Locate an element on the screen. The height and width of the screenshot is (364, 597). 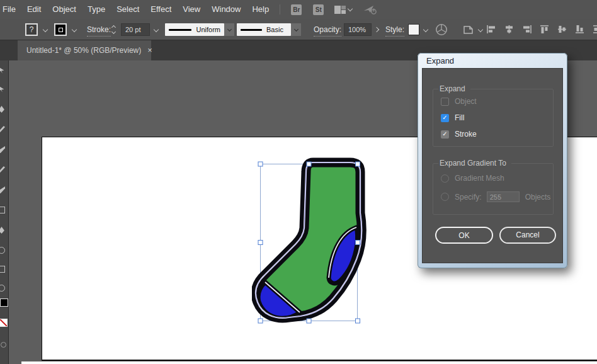
stroke-weight-stepper is located at coordinates (113, 30).